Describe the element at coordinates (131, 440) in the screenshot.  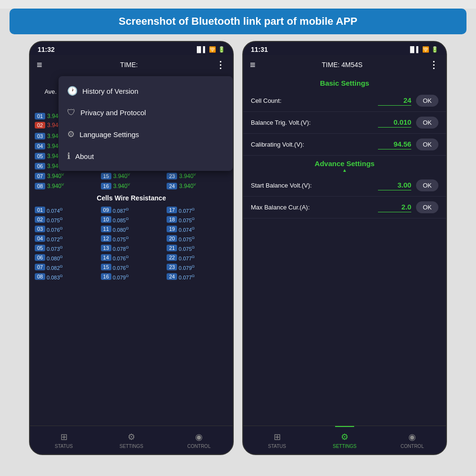
I see `nav-settings-left: ⚙ SETTINGS` at that location.